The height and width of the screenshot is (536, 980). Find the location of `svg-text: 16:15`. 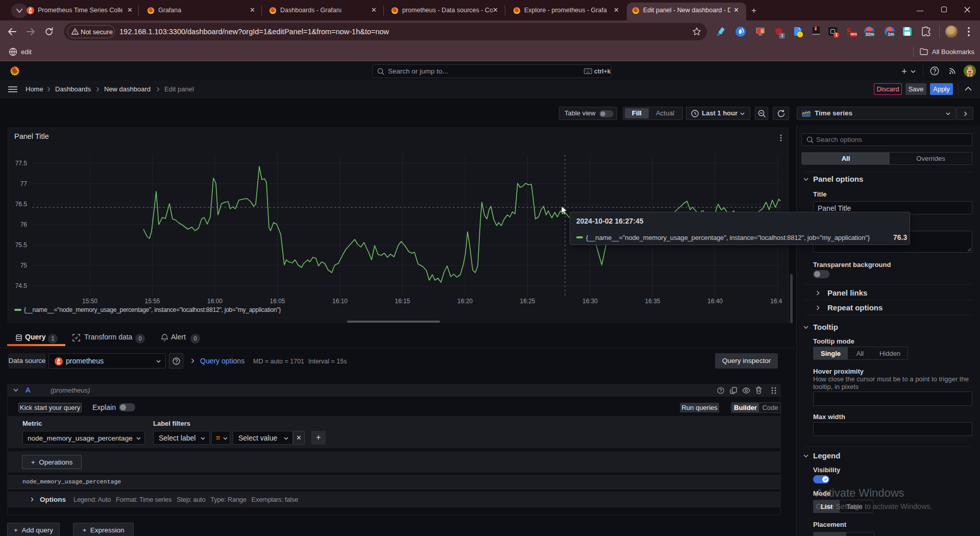

svg-text: 16:15 is located at coordinates (402, 301).